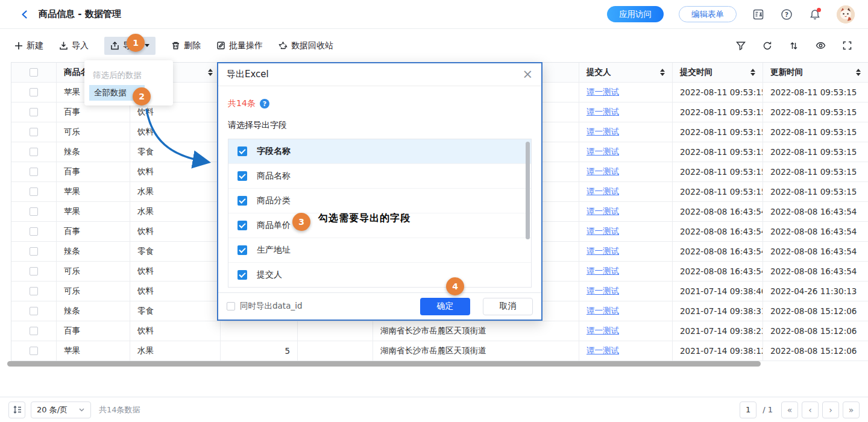 Image resolution: width=868 pixels, height=422 pixels. What do you see at coordinates (790, 410) in the screenshot?
I see `first-page-button: «` at bounding box center [790, 410].